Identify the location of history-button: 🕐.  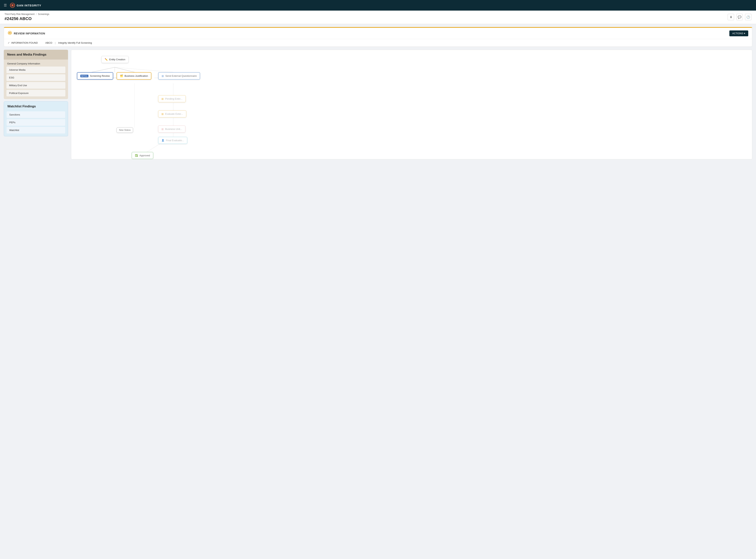
(748, 17).